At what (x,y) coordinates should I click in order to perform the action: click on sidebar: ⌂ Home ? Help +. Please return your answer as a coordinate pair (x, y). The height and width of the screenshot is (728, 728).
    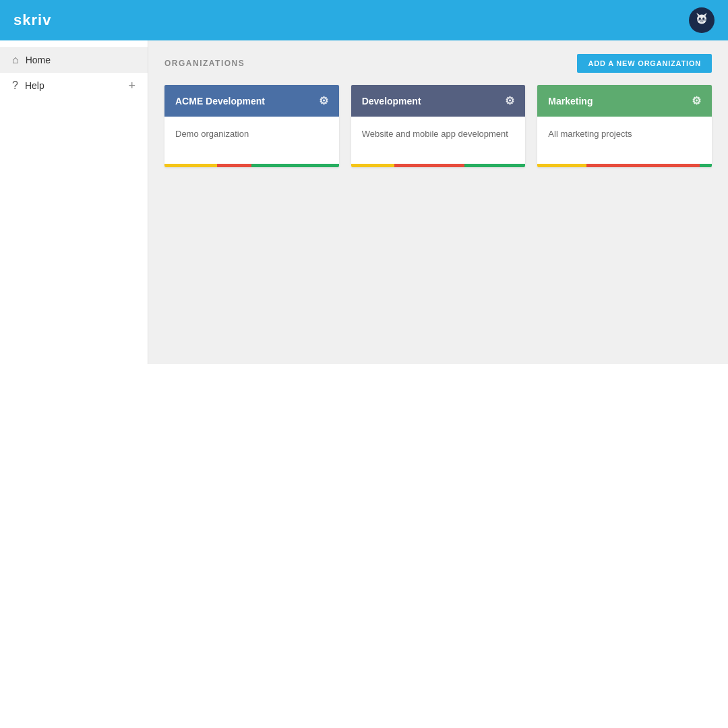
    Looking at the image, I should click on (74, 202).